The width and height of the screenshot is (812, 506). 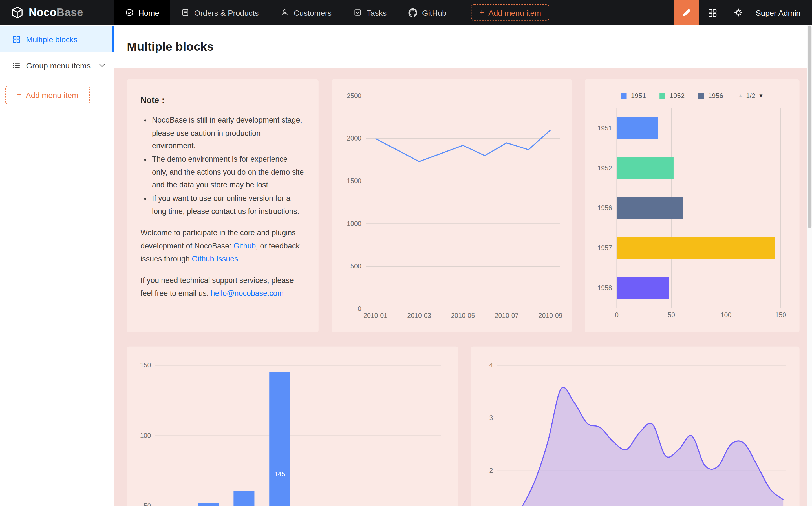 I want to click on add-menu-item-label: Add menu item, so click(x=52, y=95).